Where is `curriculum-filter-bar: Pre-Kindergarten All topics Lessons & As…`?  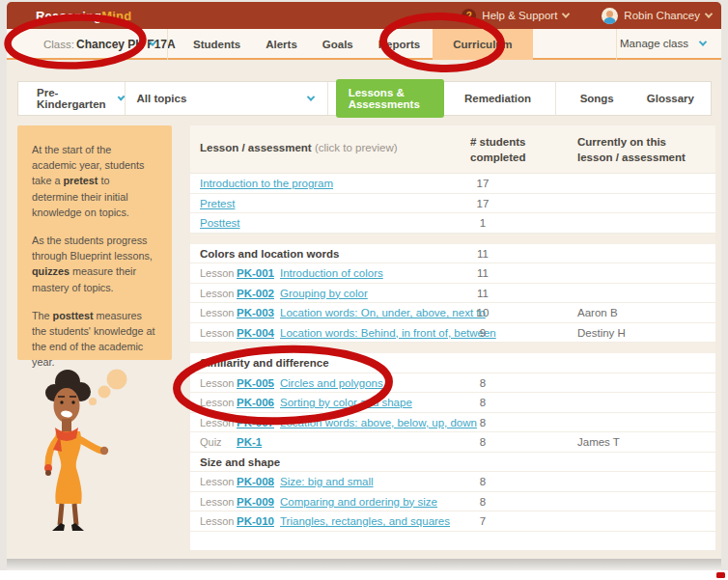 curriculum-filter-bar: Pre-Kindergarten All topics Lessons & As… is located at coordinates (365, 98).